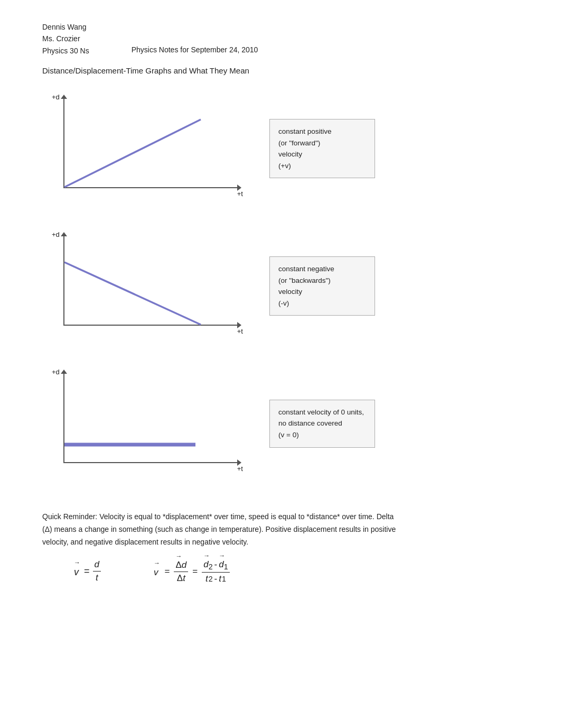  What do you see at coordinates (145, 149) in the screenshot?
I see `graph-area-1: +d +t` at bounding box center [145, 149].